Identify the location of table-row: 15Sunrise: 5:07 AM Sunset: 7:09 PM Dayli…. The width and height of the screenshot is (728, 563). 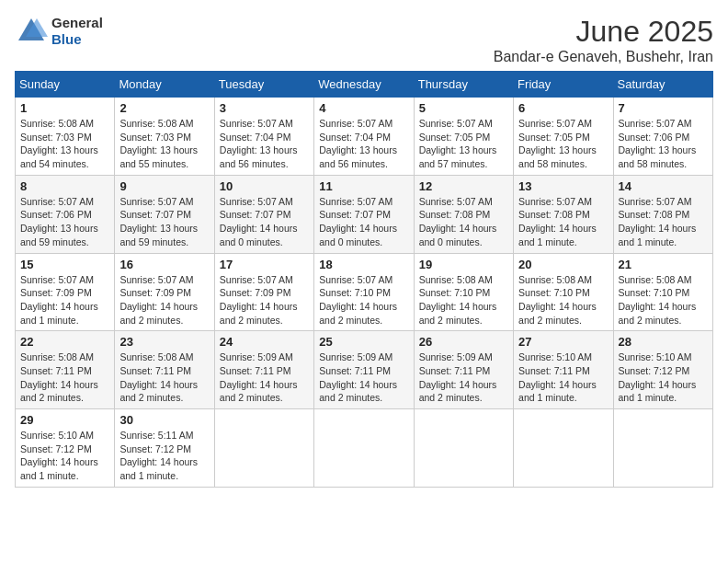
(65, 293).